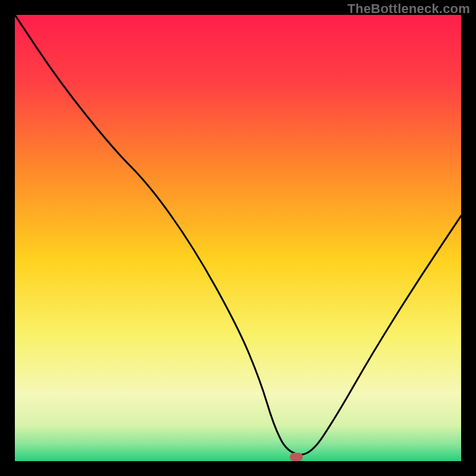  Describe the element at coordinates (238, 469) in the screenshot. I see `bottom-border` at that location.